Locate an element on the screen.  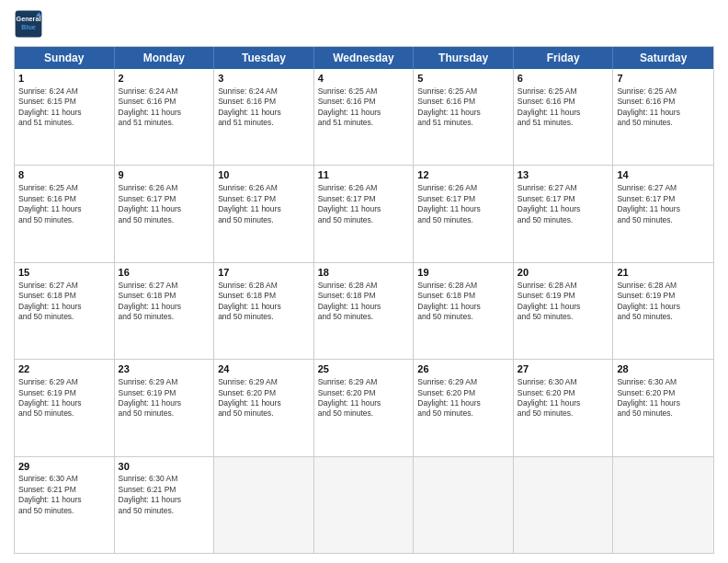
day-number: 7 is located at coordinates (664, 79).